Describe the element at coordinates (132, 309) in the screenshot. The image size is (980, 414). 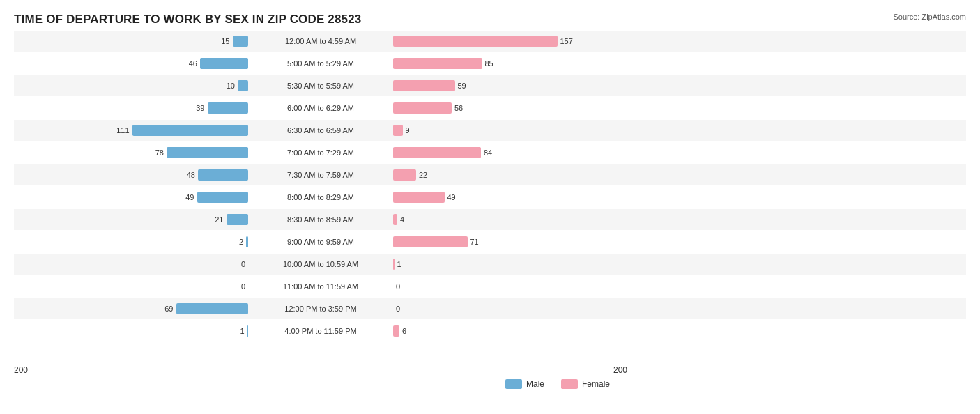
I see `male-section: 69` at that location.